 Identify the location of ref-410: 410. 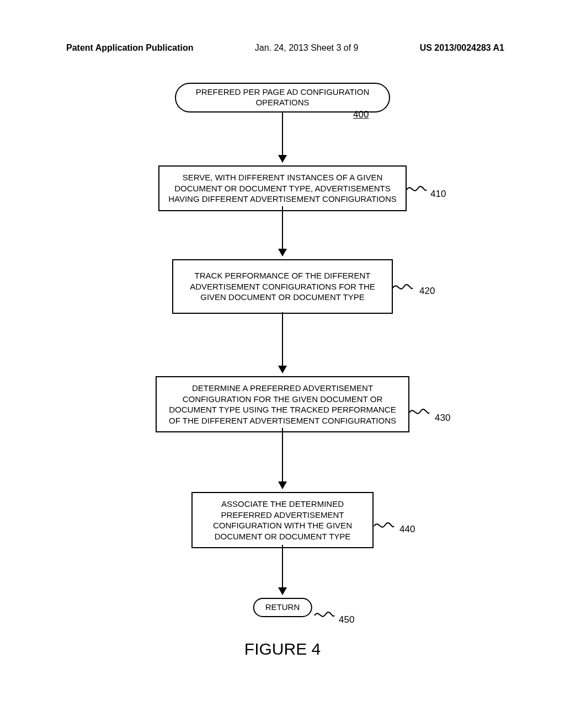
(438, 194).